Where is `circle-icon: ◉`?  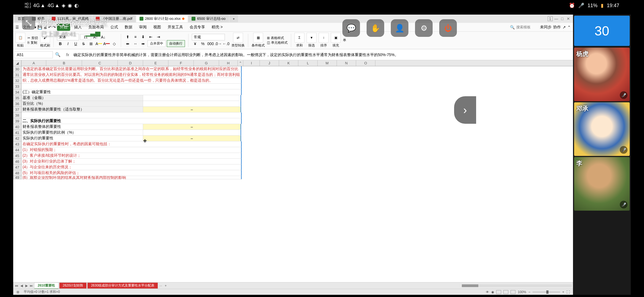 circle-icon: ◉ is located at coordinates (493, 292).